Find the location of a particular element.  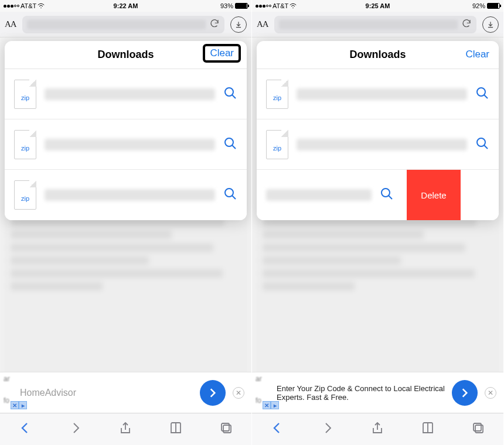

ad-brand: HomeAdvisor is located at coordinates (48, 392).